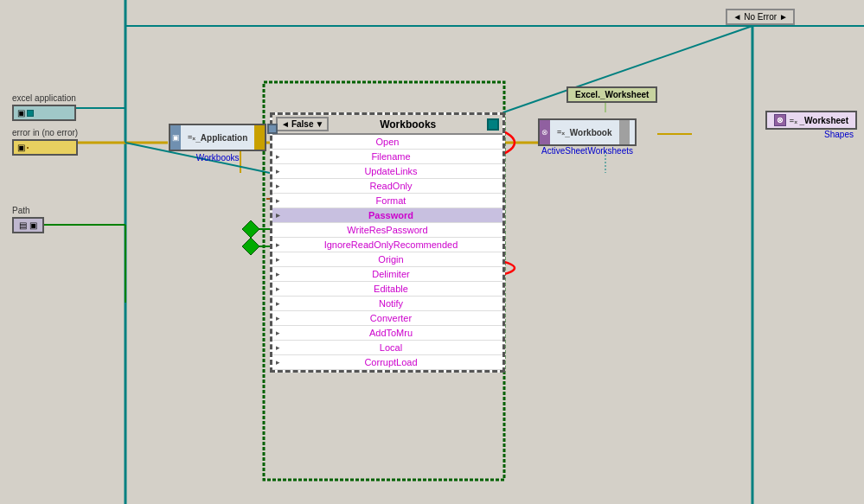  Describe the element at coordinates (387, 304) in the screenshot. I see `menu-item-notify: Notify` at that location.